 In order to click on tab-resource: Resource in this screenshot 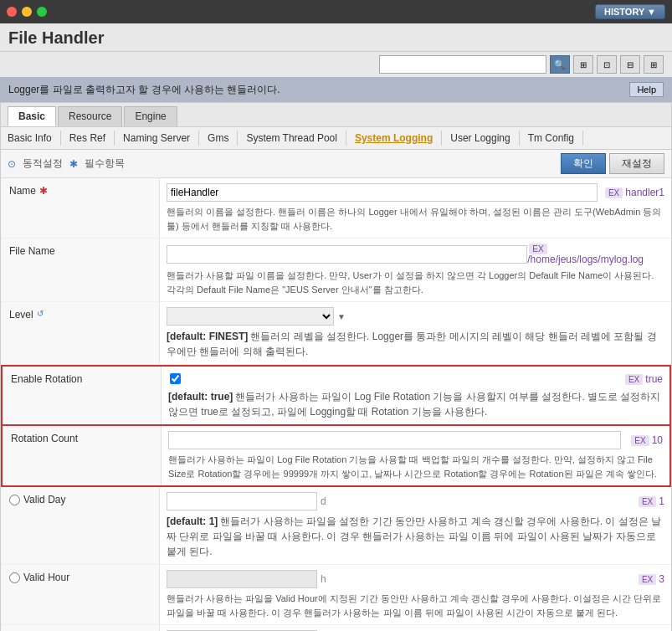, I will do `click(90, 116)`.